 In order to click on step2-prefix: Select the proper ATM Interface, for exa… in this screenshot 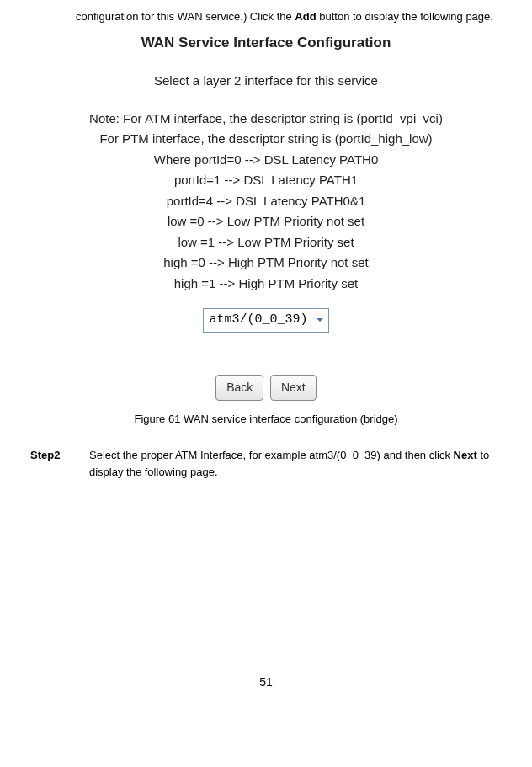, I will do `click(271, 455)`.